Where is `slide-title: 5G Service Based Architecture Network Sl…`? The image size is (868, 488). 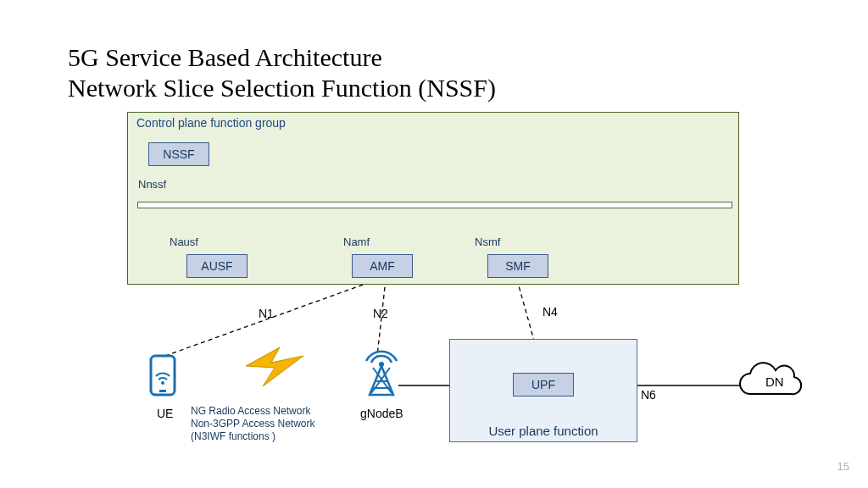 slide-title: 5G Service Based Architecture Network Sl… is located at coordinates (281, 73).